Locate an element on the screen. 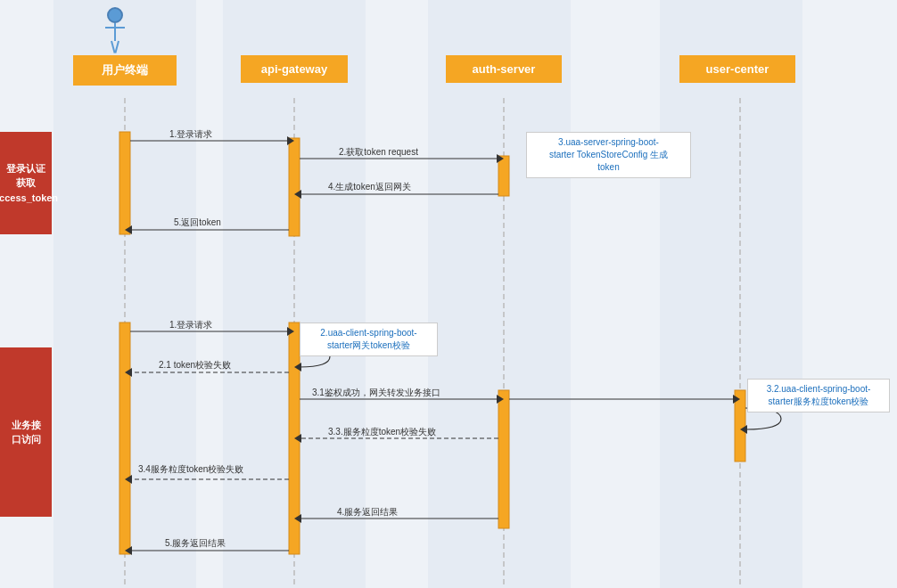 The width and height of the screenshot is (897, 588). annotation-uaa-server: 3.uaa-server-spring-boot-starter TokenSt… is located at coordinates (608, 155).